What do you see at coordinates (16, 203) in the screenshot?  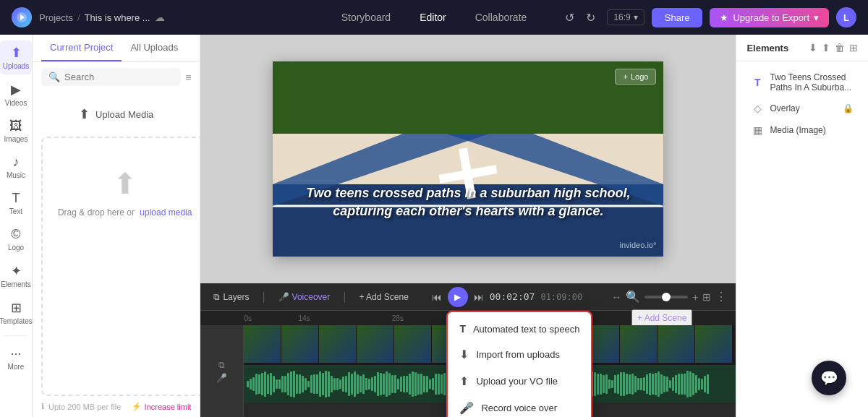 I see `sidebar-item-text: T Text` at bounding box center [16, 203].